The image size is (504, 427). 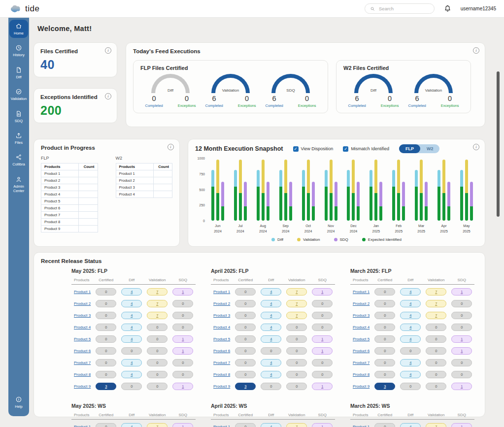 I want to click on toggle-option-flp: FLP, so click(x=410, y=149).